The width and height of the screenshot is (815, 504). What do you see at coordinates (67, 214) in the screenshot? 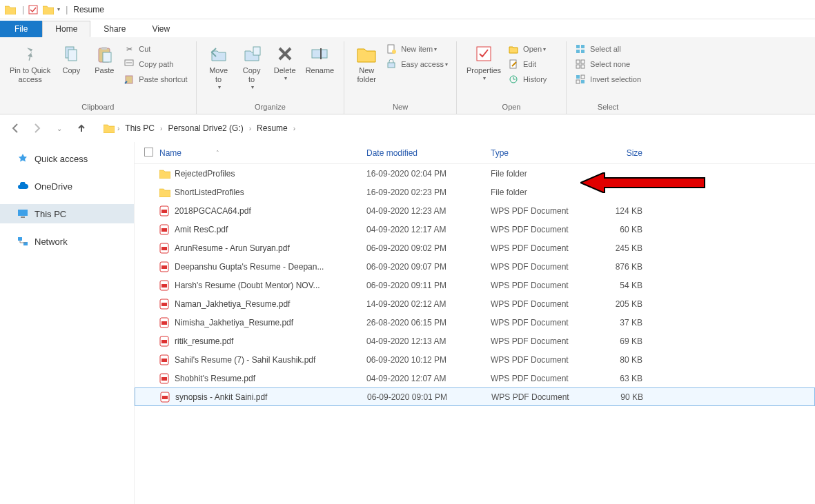
I see `sidebar-item-thispc: This PC` at bounding box center [67, 214].